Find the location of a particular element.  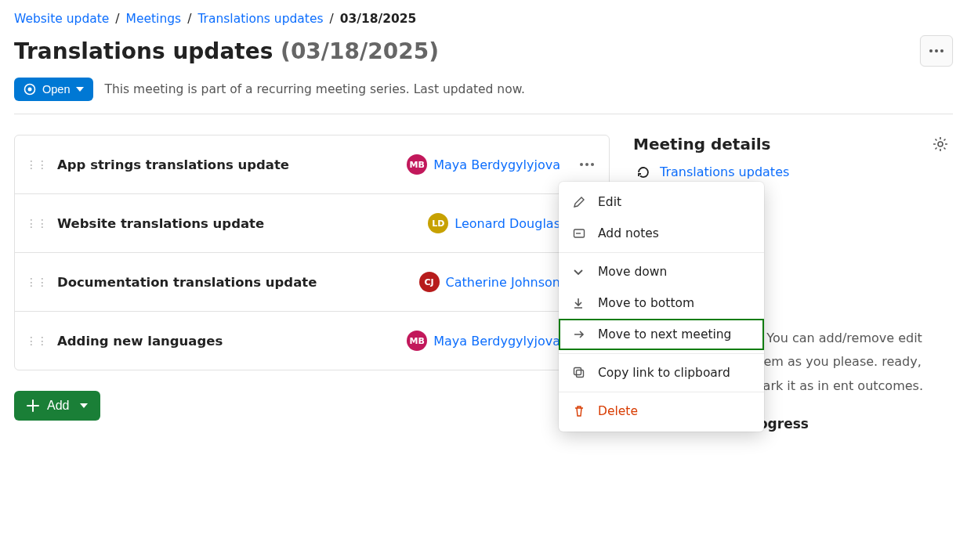

page-title: Translations updates (03/18/2025) is located at coordinates (226, 52).